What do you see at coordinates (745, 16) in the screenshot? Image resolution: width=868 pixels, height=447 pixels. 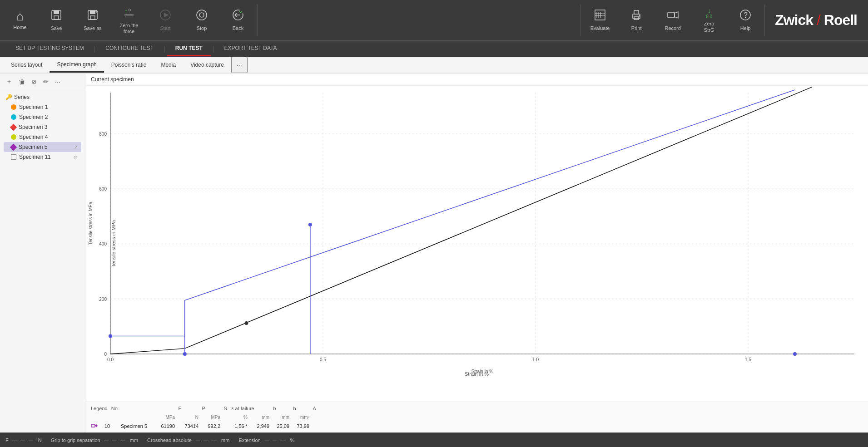 I see `help-icon: ?` at bounding box center [745, 16].